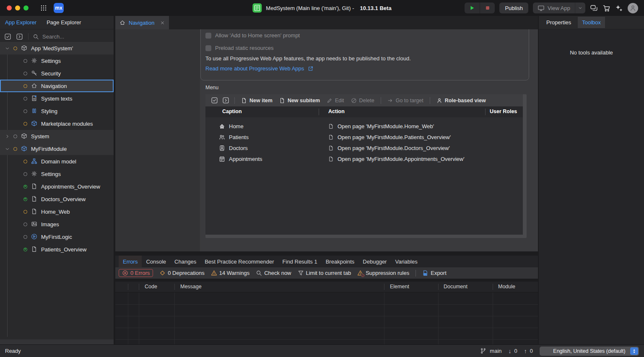  Describe the element at coordinates (383, 273) in the screenshot. I see `suppression-rules-button: Suppression rules` at that location.